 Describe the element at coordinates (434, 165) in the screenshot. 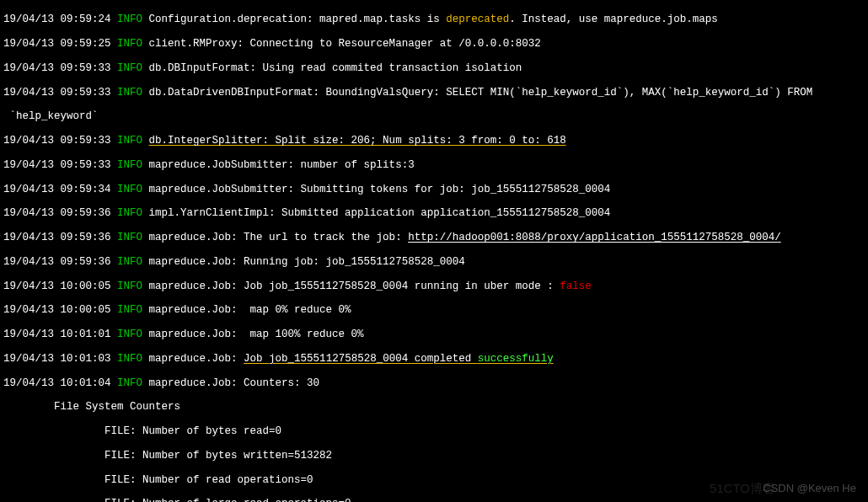

I see `log-line: 19/04/13 09:59:33 INFO mapreduce.JobSubm…` at that location.